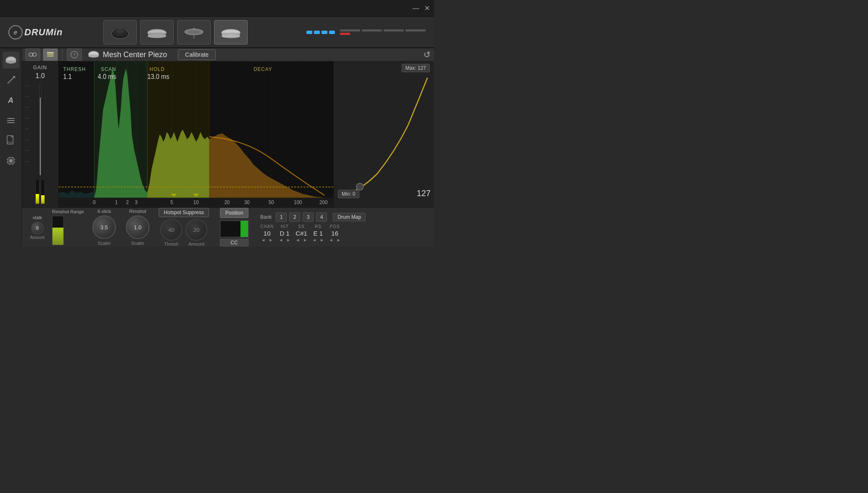 The height and width of the screenshot is (493, 868). What do you see at coordinates (288, 240) in the screenshot?
I see `hit-right-arrow: ►` at bounding box center [288, 240].